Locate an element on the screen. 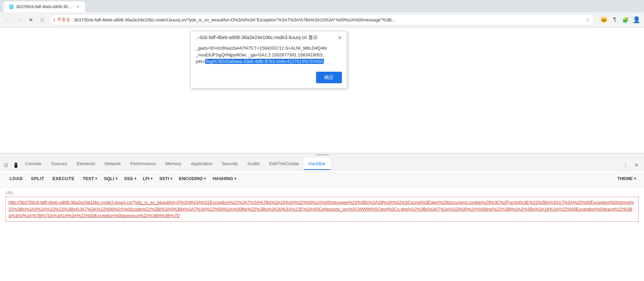  tab-sources: Sources is located at coordinates (59, 164).